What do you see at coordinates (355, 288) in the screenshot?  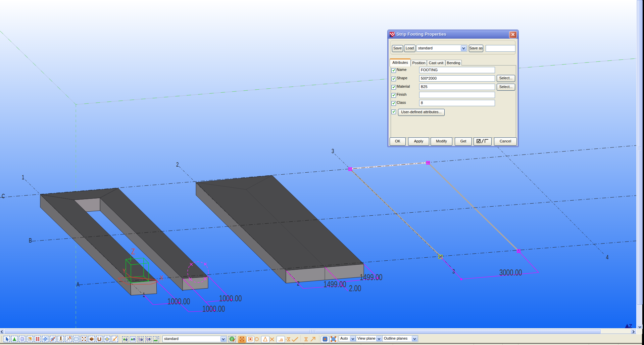 I see `svg-text: 2.00` at bounding box center [355, 288].